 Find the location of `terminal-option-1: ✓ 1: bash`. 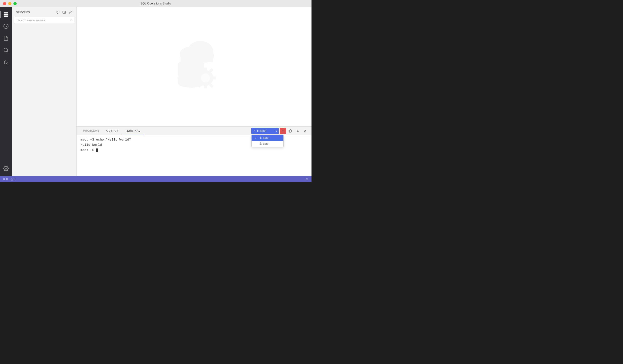

terminal-option-1: ✓ 1: bash is located at coordinates (267, 138).